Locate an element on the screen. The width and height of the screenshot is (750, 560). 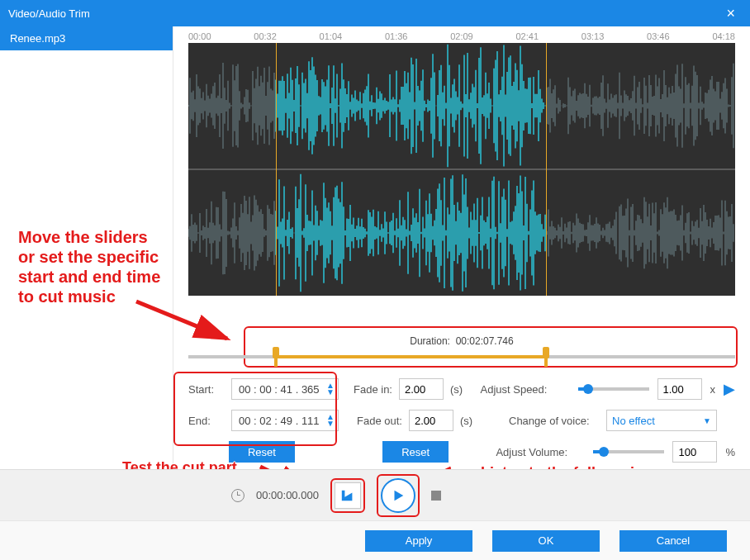
fadein-label: Fade in: is located at coordinates (373, 390).